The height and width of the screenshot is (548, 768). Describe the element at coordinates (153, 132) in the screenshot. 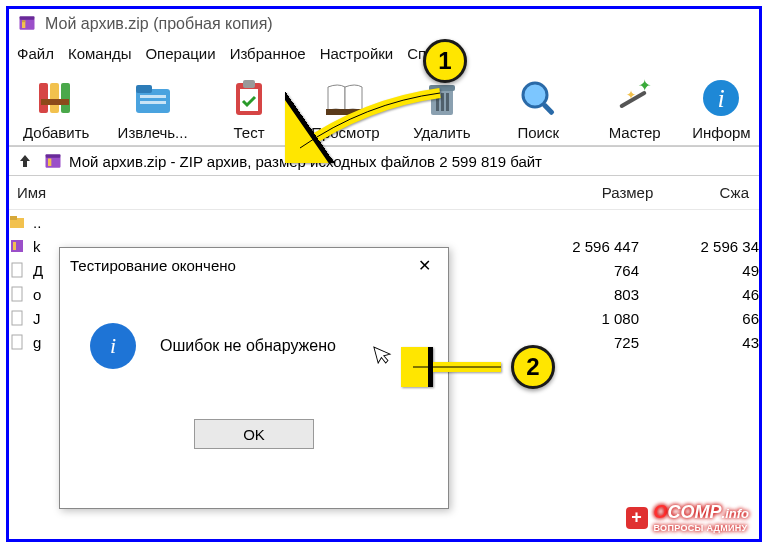

I see `toolbar-label: Извлечь...` at that location.